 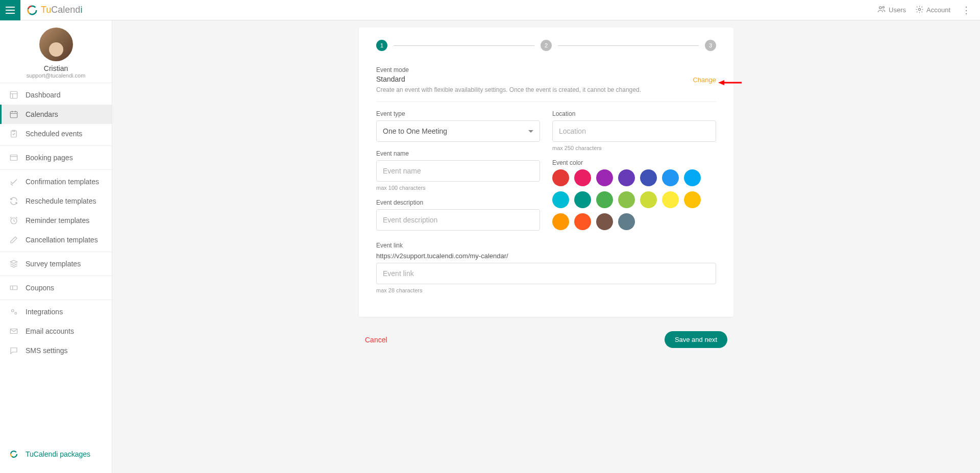 I want to click on event-color-label: Event color, so click(x=634, y=163).